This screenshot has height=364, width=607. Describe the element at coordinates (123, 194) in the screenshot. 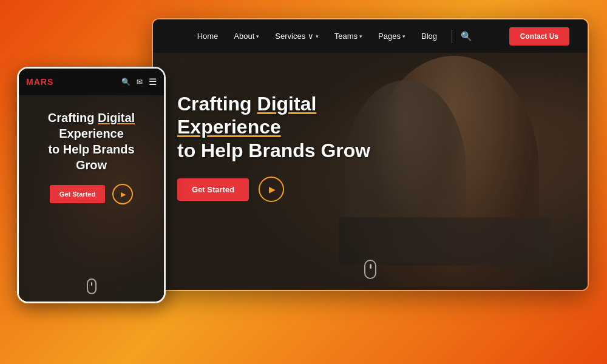

I see `mobile-play-button: ▶` at that location.